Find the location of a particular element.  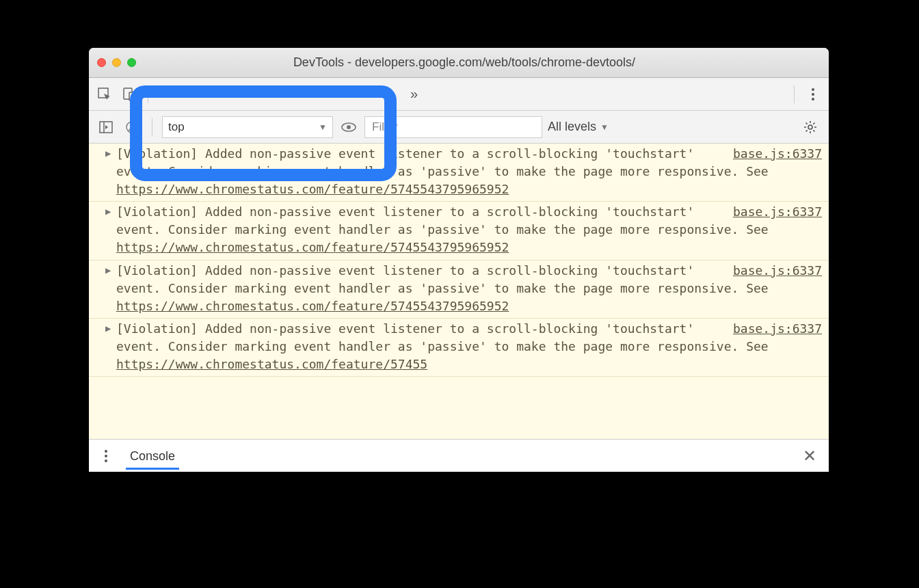

console-toolbar: top ▼ All levels ▼ is located at coordinates (459, 127).